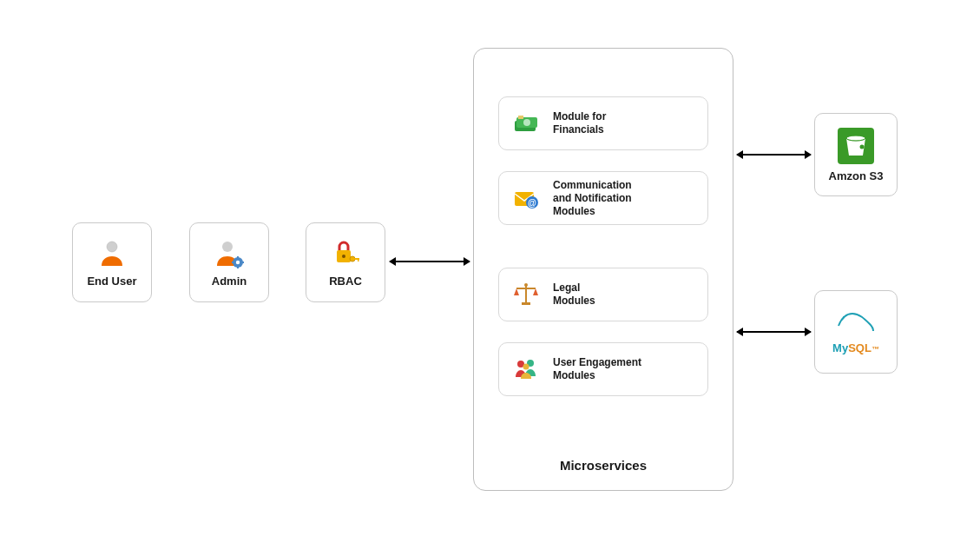 This screenshot has width=980, height=543. I want to click on people-group-icon, so click(526, 369).